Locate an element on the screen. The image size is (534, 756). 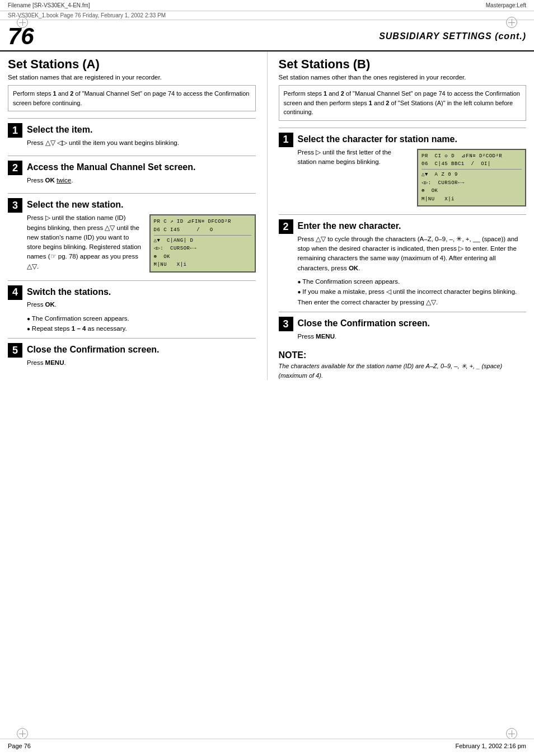
step1-body: Press △▽ ◁▷ until the item you want begi… is located at coordinates (141, 143).